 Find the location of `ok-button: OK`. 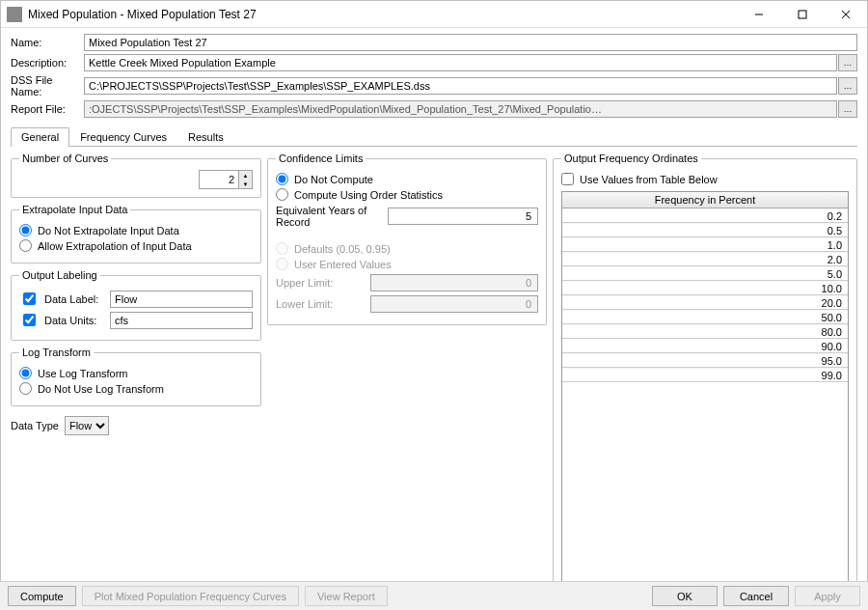

ok-button: OK is located at coordinates (685, 596).